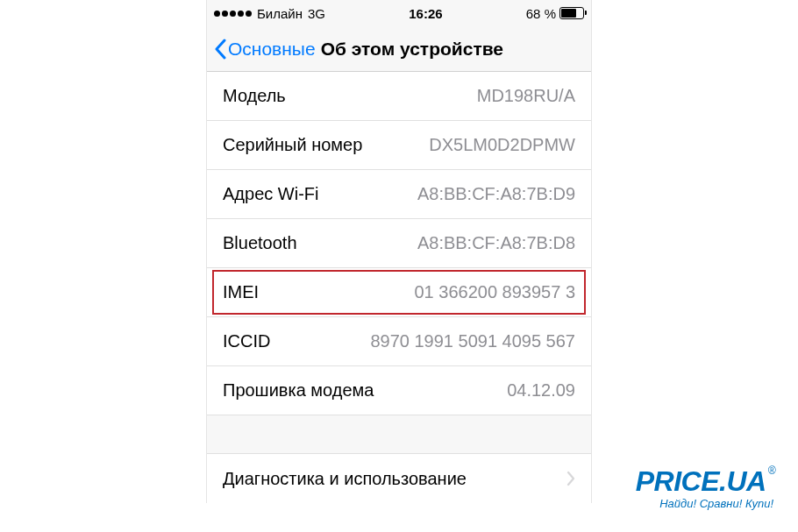 This screenshot has width=798, height=532. What do you see at coordinates (399, 479) in the screenshot?
I see `row-diagnostics: Диагностика и использование` at bounding box center [399, 479].